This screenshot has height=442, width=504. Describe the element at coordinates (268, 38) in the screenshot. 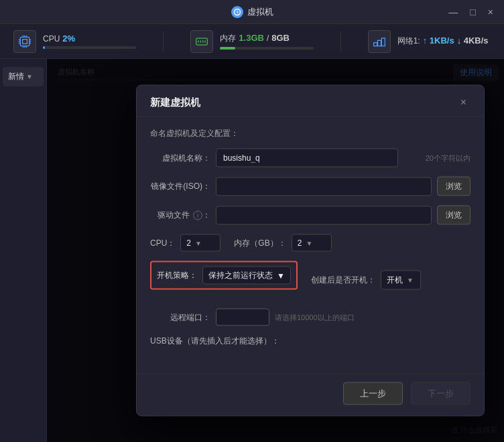

I see `memory-sep: /` at that location.